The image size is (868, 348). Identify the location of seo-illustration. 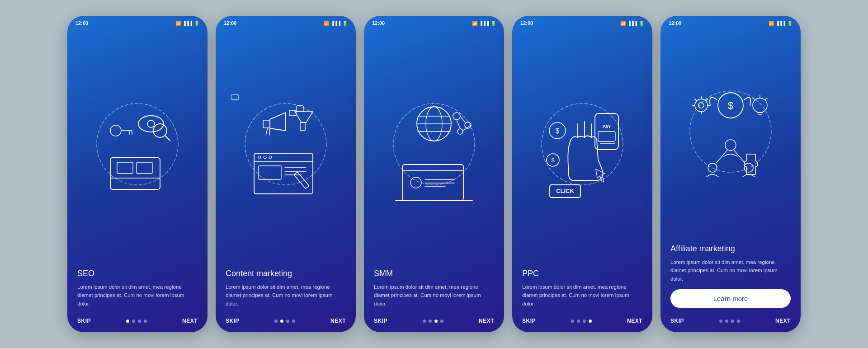
(137, 149).